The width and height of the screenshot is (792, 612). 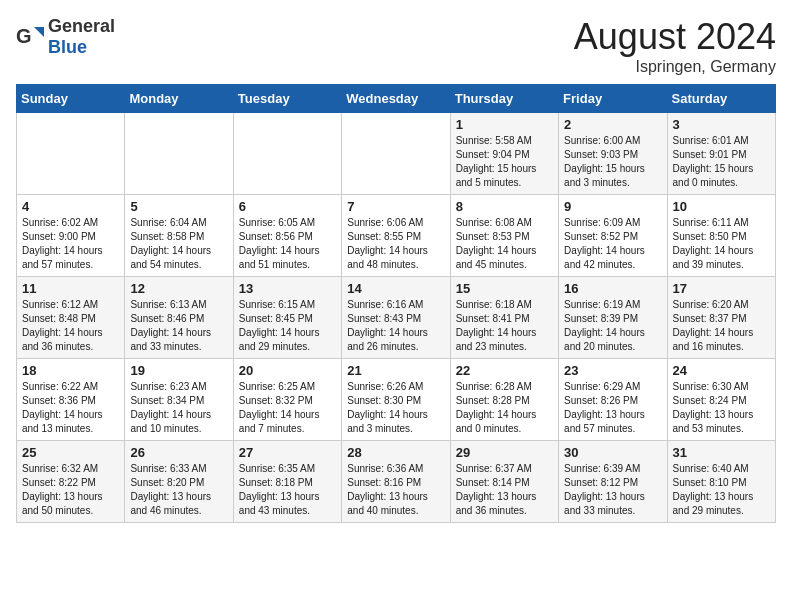 What do you see at coordinates (70, 288) in the screenshot?
I see `day-number: 11` at bounding box center [70, 288].